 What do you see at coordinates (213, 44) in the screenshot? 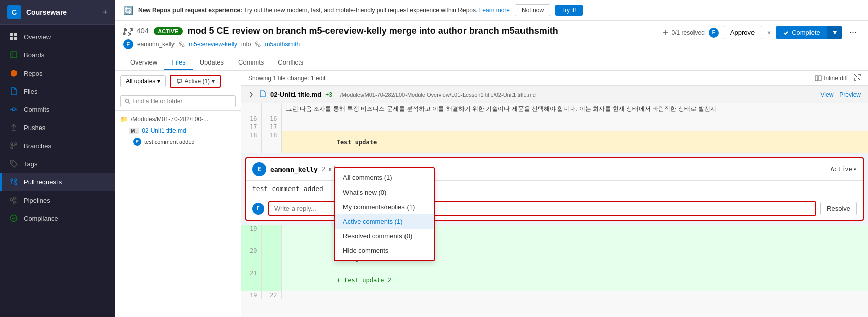
I see `source-branch: m5-cereview-kelly` at bounding box center [213, 44].